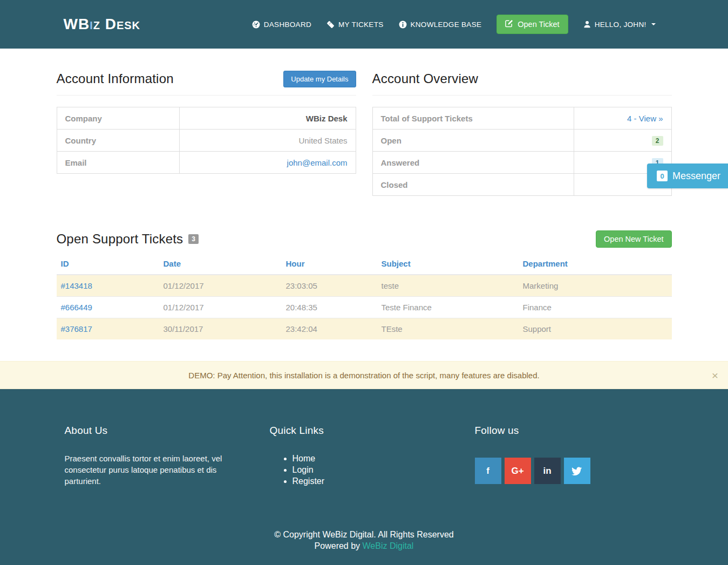  I want to click on powered-by-text: Powered by, so click(339, 546).